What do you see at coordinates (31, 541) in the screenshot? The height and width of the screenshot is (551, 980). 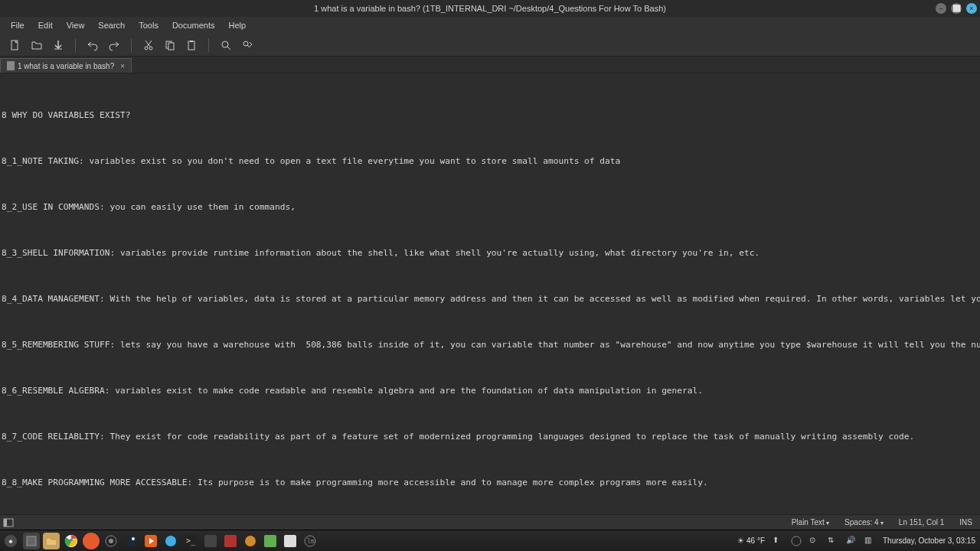 I see `taskbar-app-icon` at bounding box center [31, 541].